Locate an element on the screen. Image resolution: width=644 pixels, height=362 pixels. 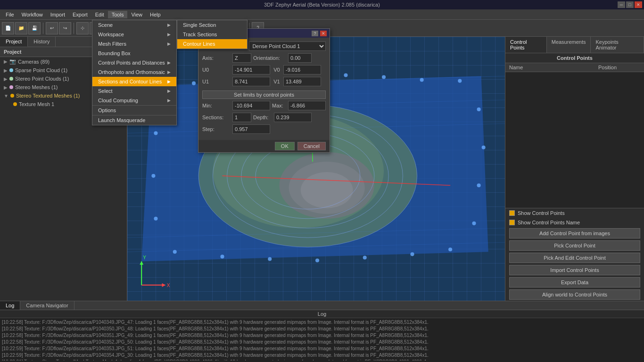
cpd-arrow: ▶ is located at coordinates (169, 63).